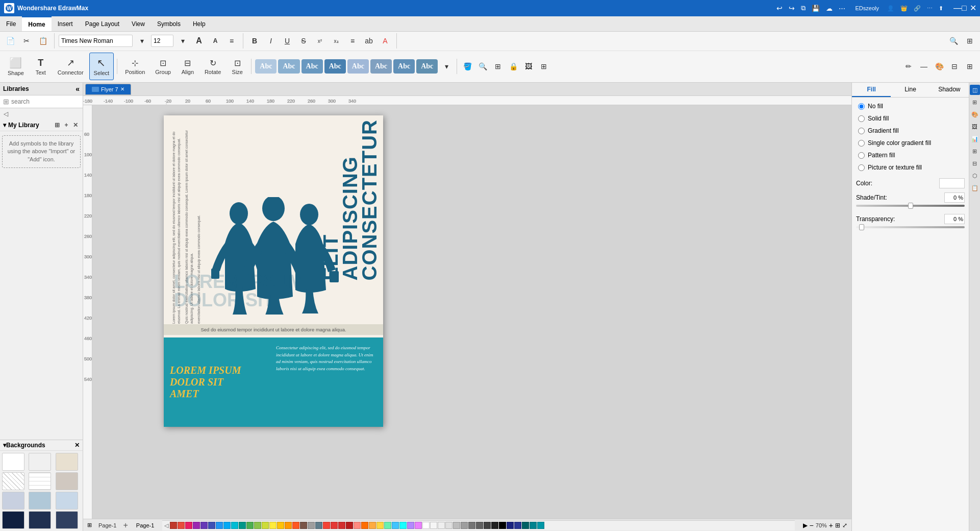 The height and width of the screenshot is (531, 980). What do you see at coordinates (910, 227) in the screenshot?
I see `transparency-slider` at bounding box center [910, 227].